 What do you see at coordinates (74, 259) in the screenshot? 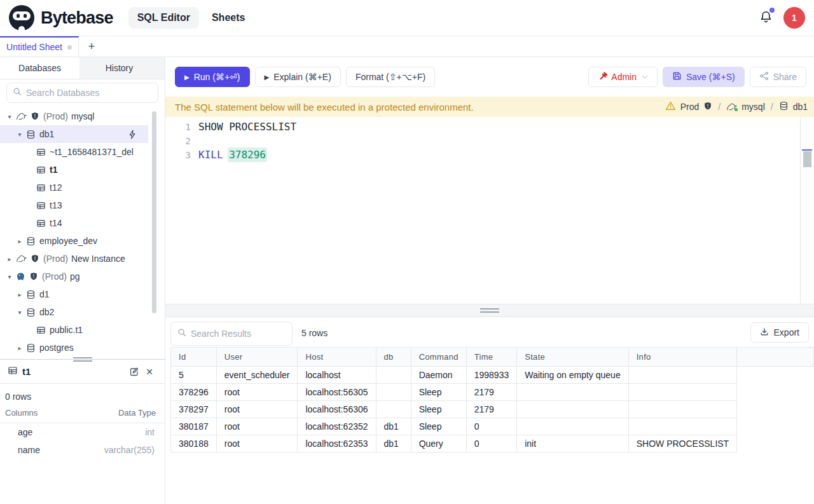
I see `tree-item-new-instance: ▸(Prod)New Instance` at bounding box center [74, 259].